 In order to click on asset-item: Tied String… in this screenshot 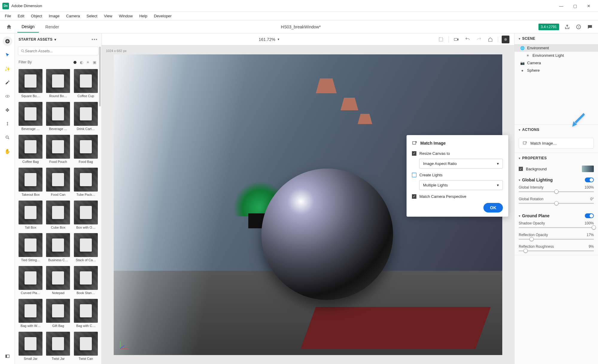, I will do `click(31, 249)`.